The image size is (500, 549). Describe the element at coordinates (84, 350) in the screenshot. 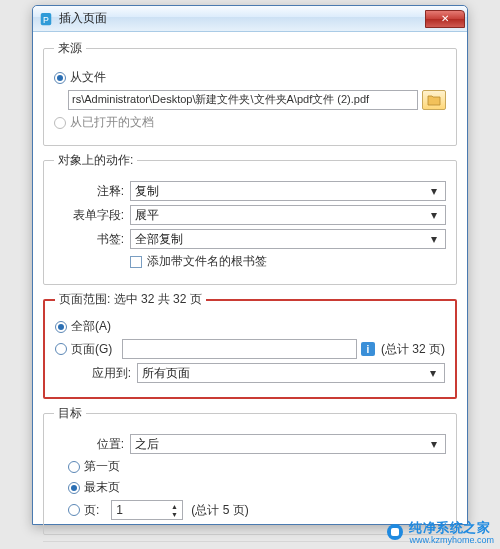

I see `radio-pages: 页面(G)` at that location.